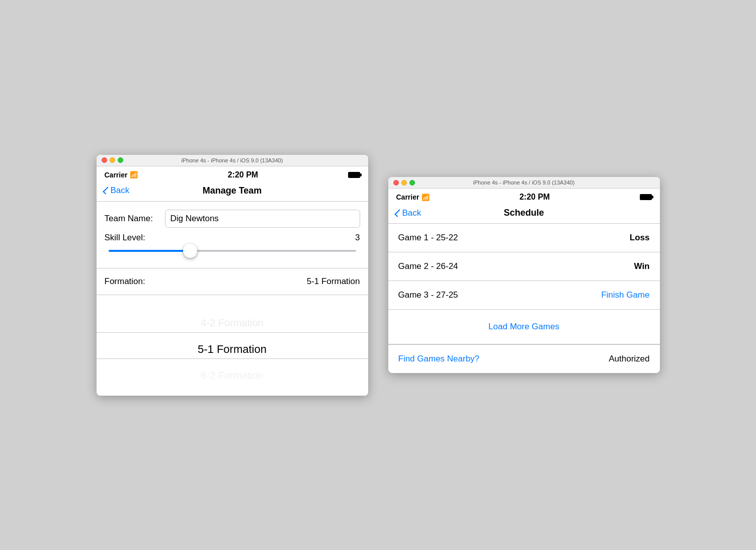  I want to click on team-name-label: Team Name:, so click(135, 219).